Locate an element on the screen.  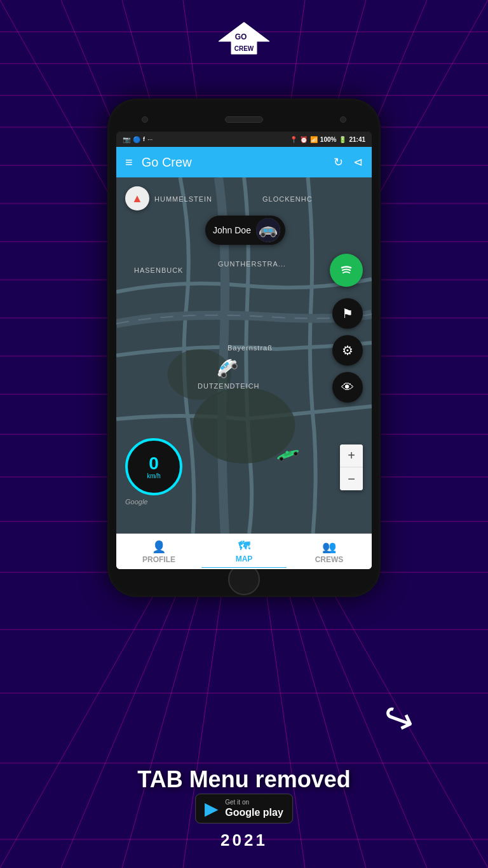
status-icon-fb: f is located at coordinates (144, 139).